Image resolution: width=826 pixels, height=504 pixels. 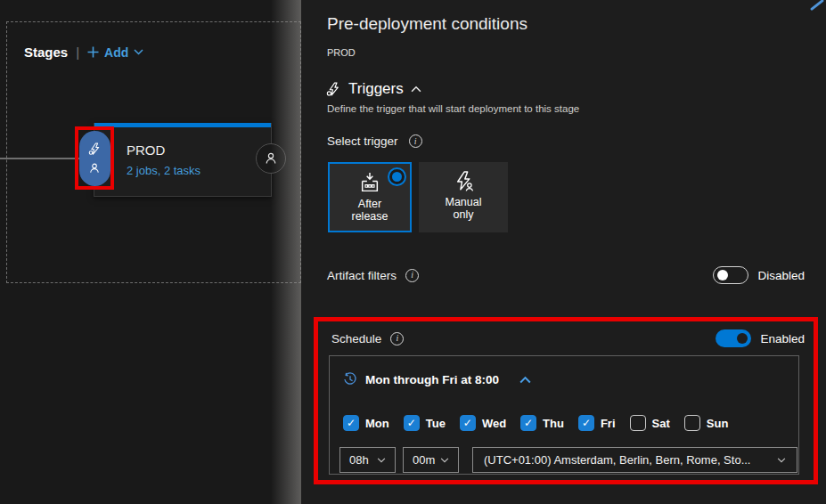 I want to click on plus-icon, so click(x=93, y=52).